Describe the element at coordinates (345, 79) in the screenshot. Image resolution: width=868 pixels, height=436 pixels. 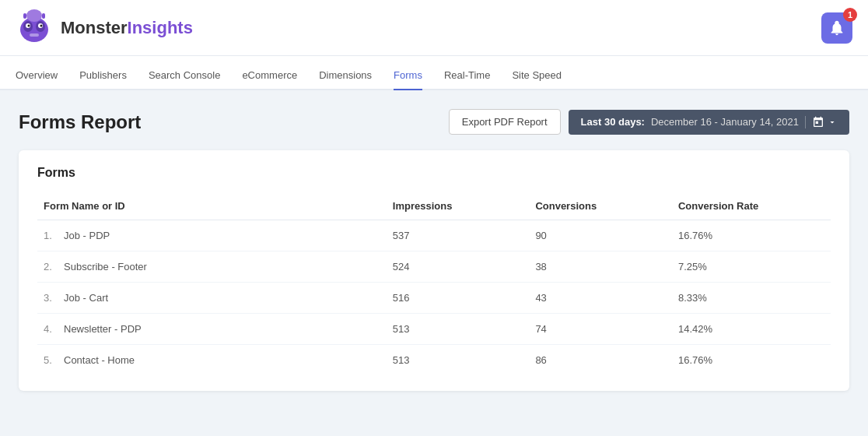
I see `nav-item-dimensions: Dimensions` at that location.